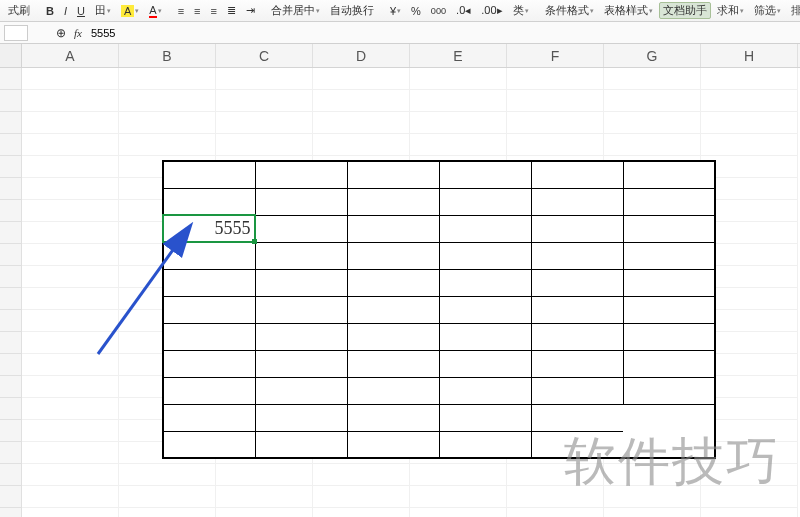  Describe the element at coordinates (214, 11) in the screenshot. I see `align-right-button: ≡` at that location.